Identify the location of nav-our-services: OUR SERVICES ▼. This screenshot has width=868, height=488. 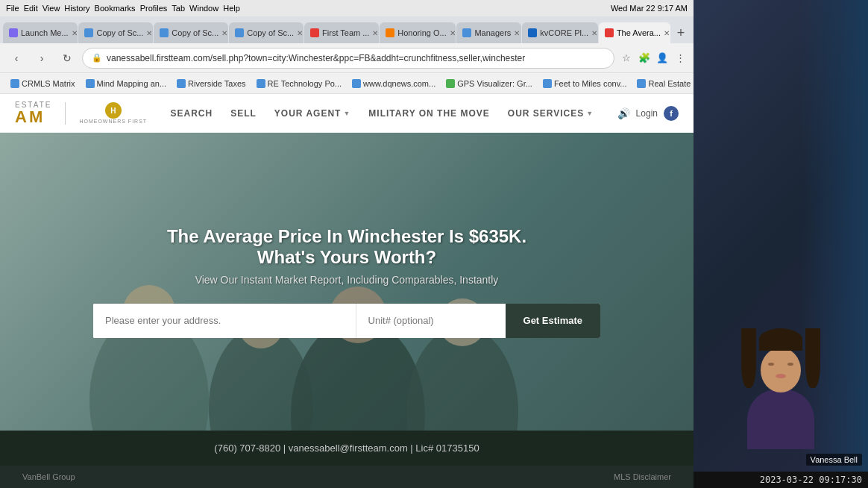
(550, 113).